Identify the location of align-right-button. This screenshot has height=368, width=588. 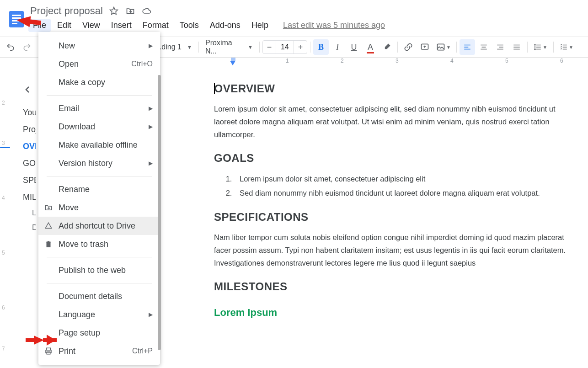
(500, 47).